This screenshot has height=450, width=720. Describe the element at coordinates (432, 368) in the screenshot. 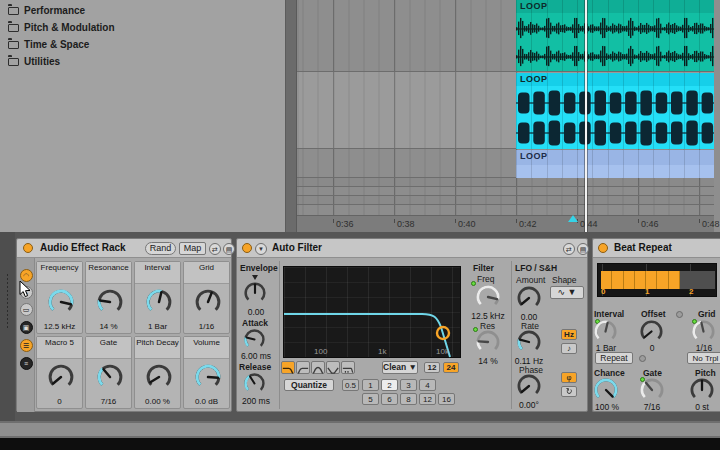

I see `slope-12-button: 12` at that location.